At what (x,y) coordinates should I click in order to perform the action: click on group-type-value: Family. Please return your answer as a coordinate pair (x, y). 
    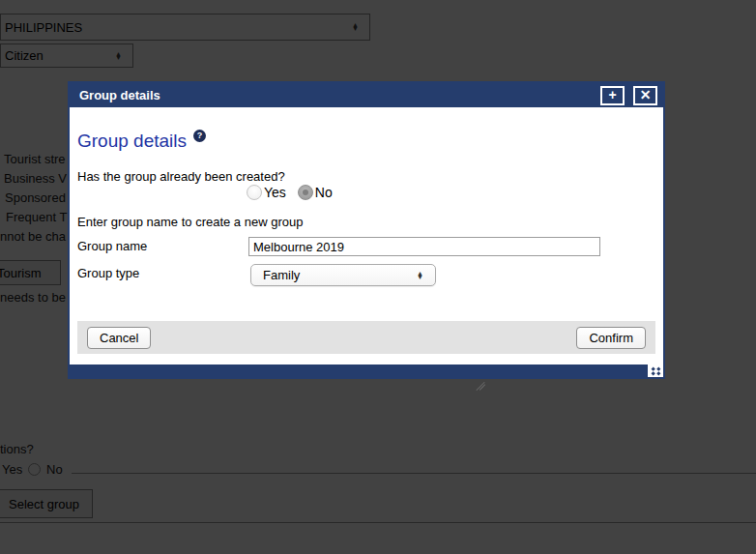
    Looking at the image, I should click on (281, 275).